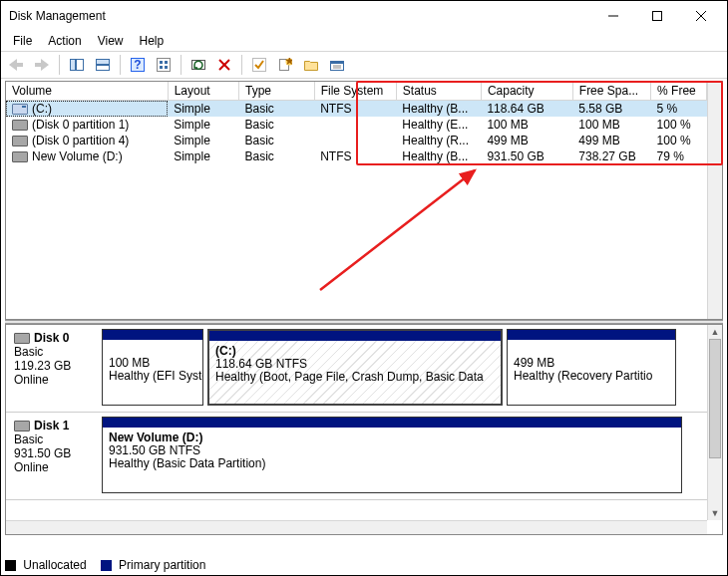 Image resolution: width=728 pixels, height=576 pixels. What do you see at coordinates (364, 16) in the screenshot?
I see `title-bar: Disk Management` at bounding box center [364, 16].